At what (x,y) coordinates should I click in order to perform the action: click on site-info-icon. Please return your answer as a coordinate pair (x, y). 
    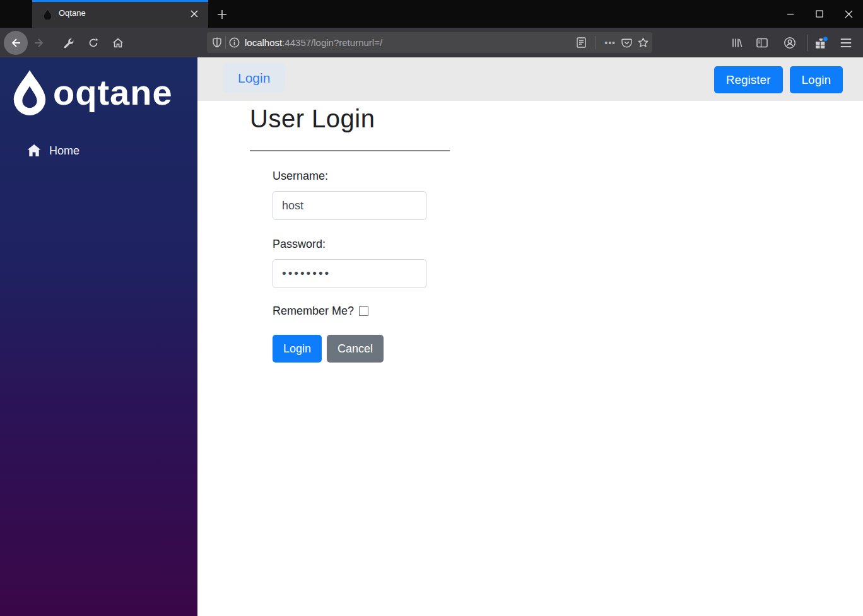
    Looking at the image, I should click on (235, 43).